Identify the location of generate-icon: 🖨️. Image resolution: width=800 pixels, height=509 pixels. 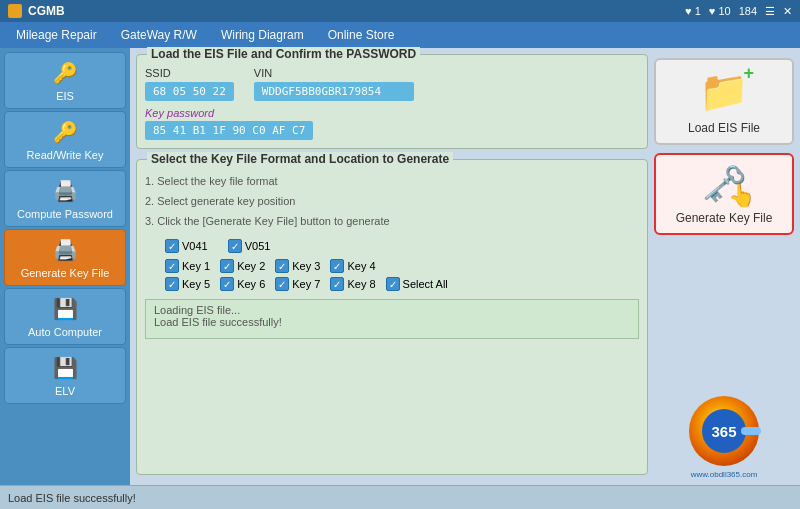
(65, 250).